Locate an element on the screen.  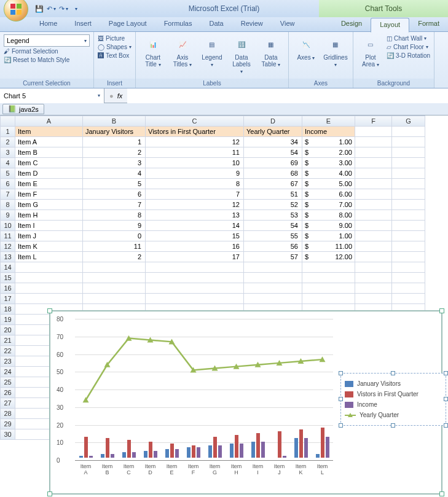
row-header: 5 is located at coordinates (8, 173).